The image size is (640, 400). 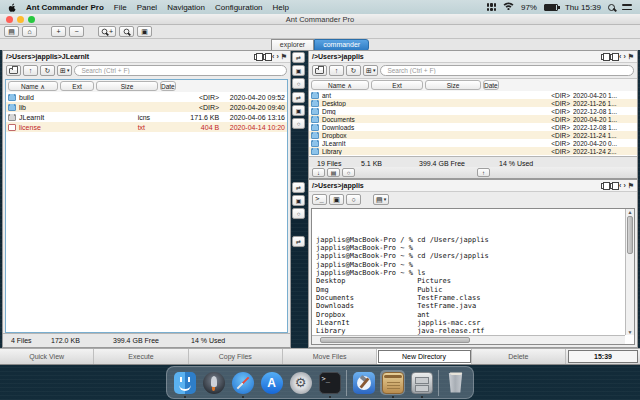 What do you see at coordinates (146, 117) in the screenshot?
I see `file-row: JLearnIt icns 171.6 KB 2020-04-06 13:16` at bounding box center [146, 117].